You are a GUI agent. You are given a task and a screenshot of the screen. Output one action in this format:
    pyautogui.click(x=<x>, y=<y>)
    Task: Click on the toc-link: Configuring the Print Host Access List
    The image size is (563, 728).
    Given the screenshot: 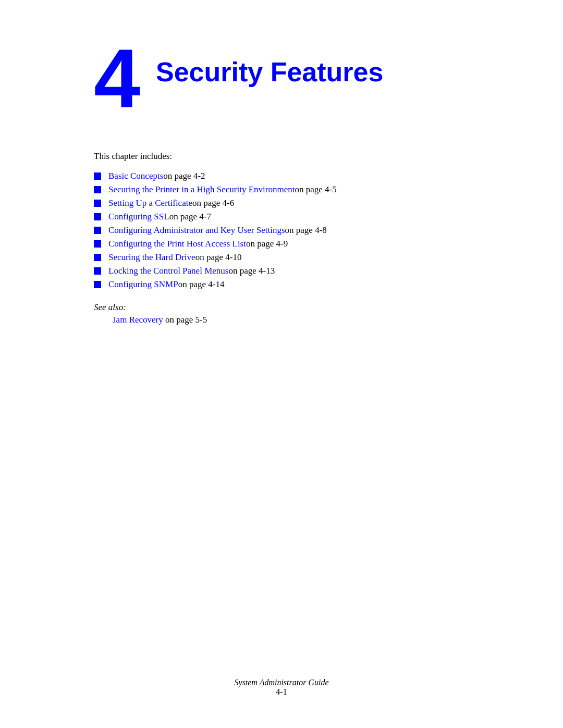 What is the action you would take?
    pyautogui.click(x=177, y=244)
    